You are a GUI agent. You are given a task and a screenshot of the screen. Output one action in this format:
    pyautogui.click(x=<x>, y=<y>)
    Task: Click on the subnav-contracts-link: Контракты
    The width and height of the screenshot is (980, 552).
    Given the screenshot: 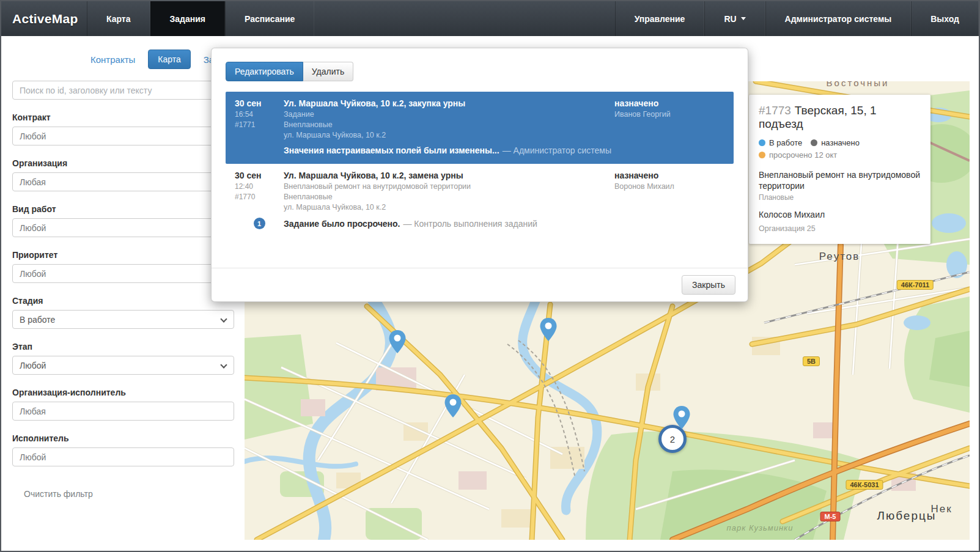 What is the action you would take?
    pyautogui.click(x=112, y=60)
    